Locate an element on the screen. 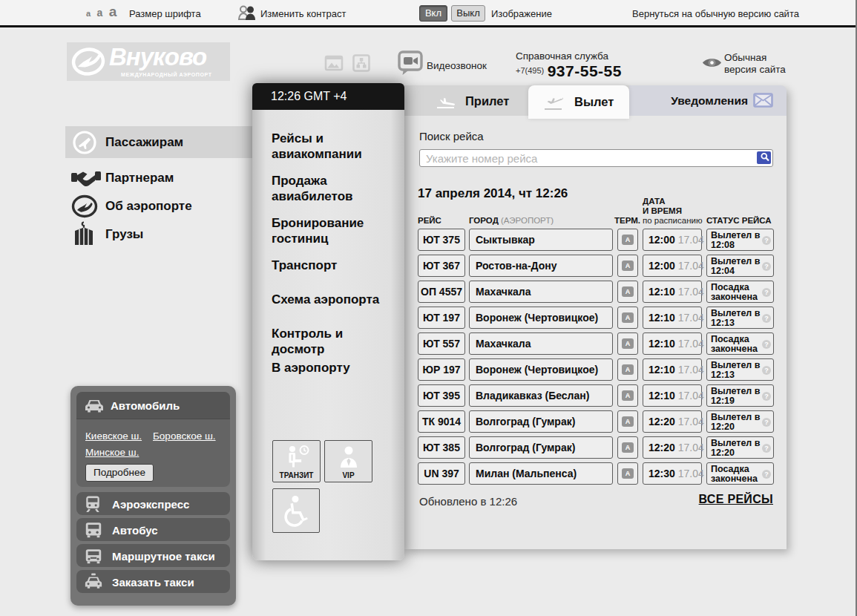 This screenshot has height=616, width=857. order-taxi-item: Заказать такси is located at coordinates (153, 582).